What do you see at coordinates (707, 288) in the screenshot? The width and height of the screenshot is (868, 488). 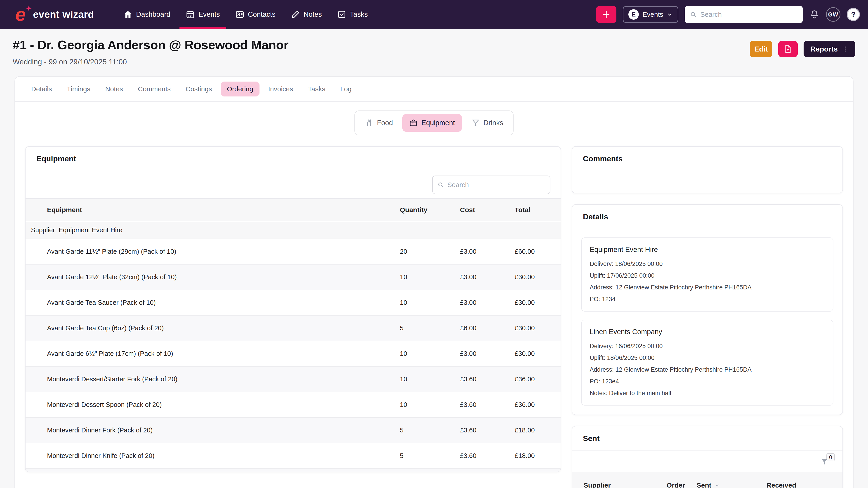 I see `supplier-address: Address: 12 Glenview Estate Pitlochry Pe…` at bounding box center [707, 288].